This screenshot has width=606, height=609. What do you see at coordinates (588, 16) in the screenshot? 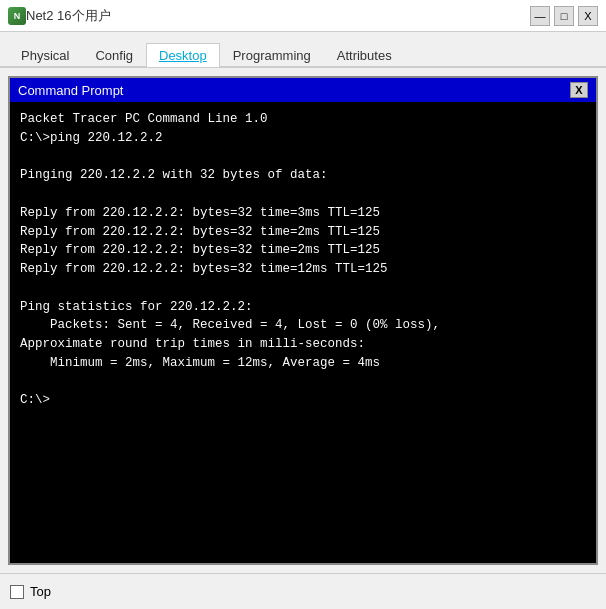
I see `close-button: X` at bounding box center [588, 16].